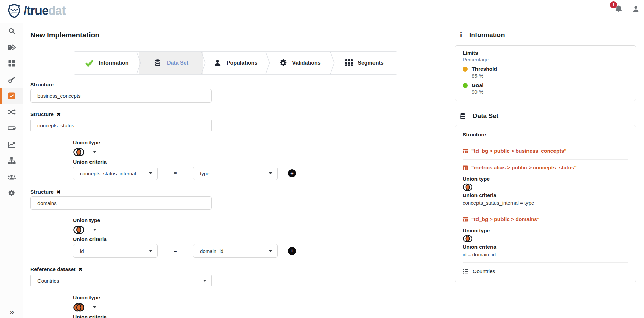 This screenshot has width=644, height=318. I want to click on remove-reference-dataset-icon: ✖, so click(81, 269).